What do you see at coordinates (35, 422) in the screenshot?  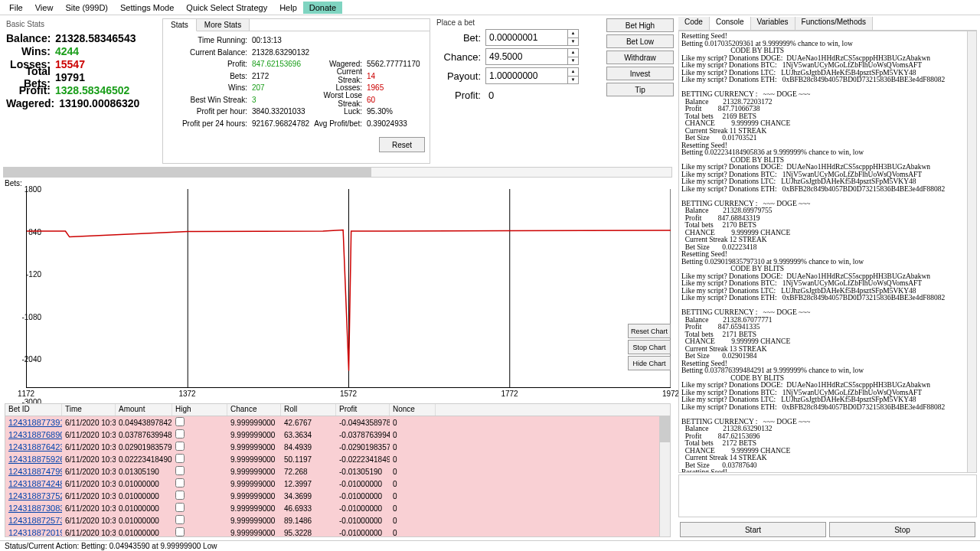 I see `bet-id-link: 124318877391` at bounding box center [35, 422].